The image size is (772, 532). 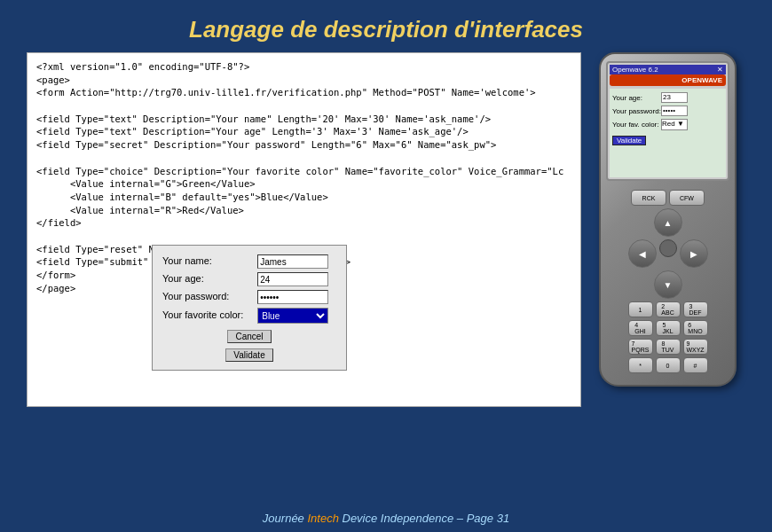 What do you see at coordinates (637, 98) in the screenshot?
I see `phone-label-age: Your age:` at bounding box center [637, 98].